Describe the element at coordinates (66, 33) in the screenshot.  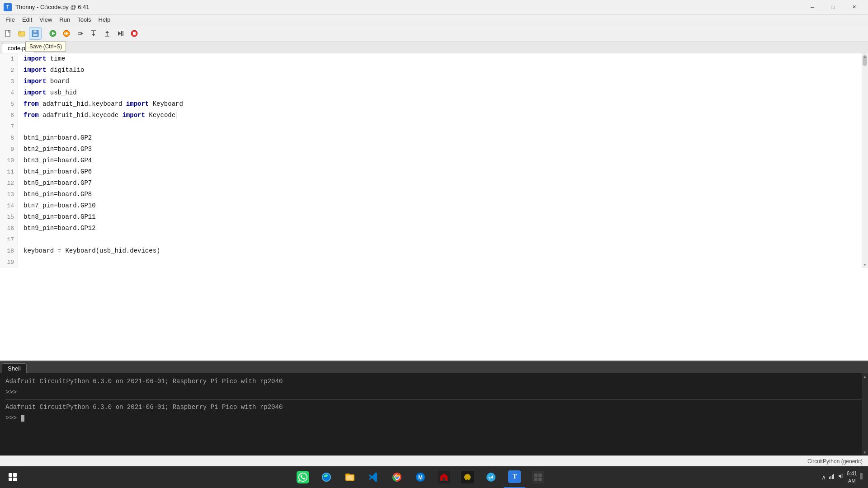
I see `debug-button` at that location.